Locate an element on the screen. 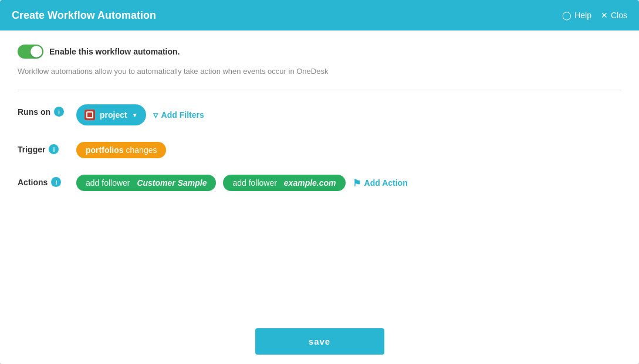  action1-prefix: add follower is located at coordinates (108, 183).